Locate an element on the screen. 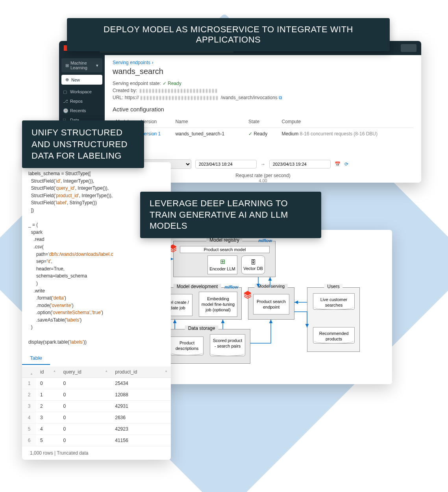 Image resolution: width=448 pixels, height=492 pixels. models-table: Model Version Name State Compute Version… is located at coordinates (263, 128).